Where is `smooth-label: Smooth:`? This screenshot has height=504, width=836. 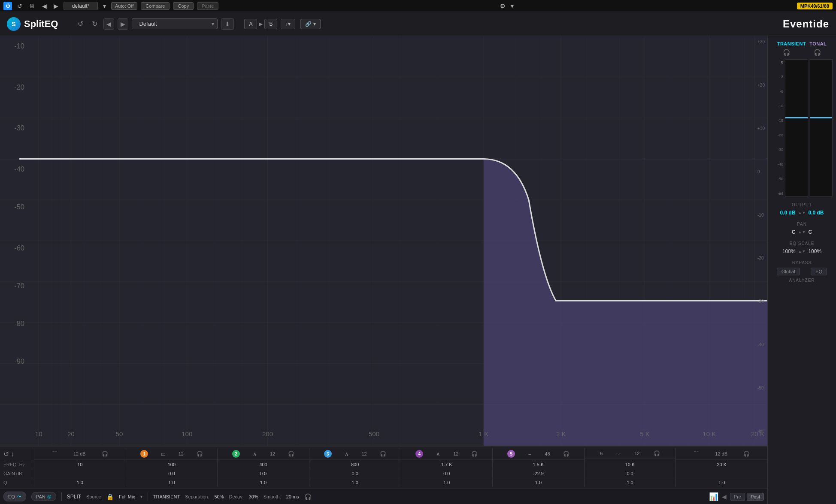
smooth-label: Smooth: is located at coordinates (272, 497).